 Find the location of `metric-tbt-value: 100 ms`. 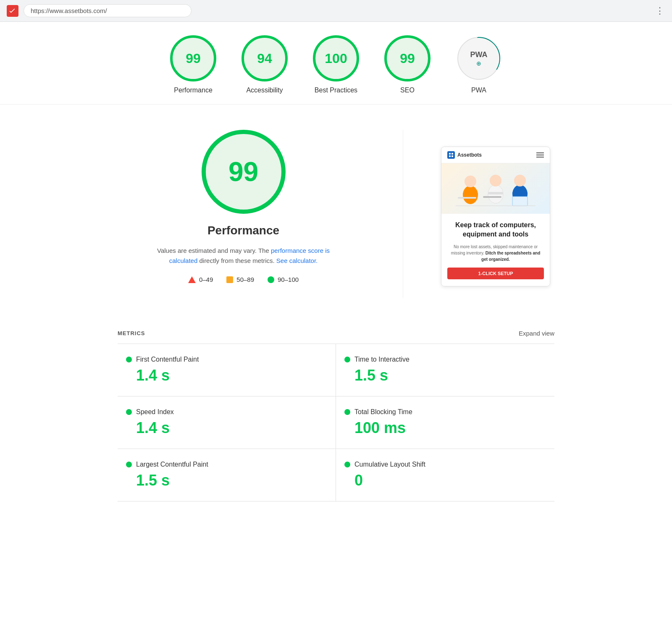

metric-tbt-value: 100 ms is located at coordinates (445, 428).